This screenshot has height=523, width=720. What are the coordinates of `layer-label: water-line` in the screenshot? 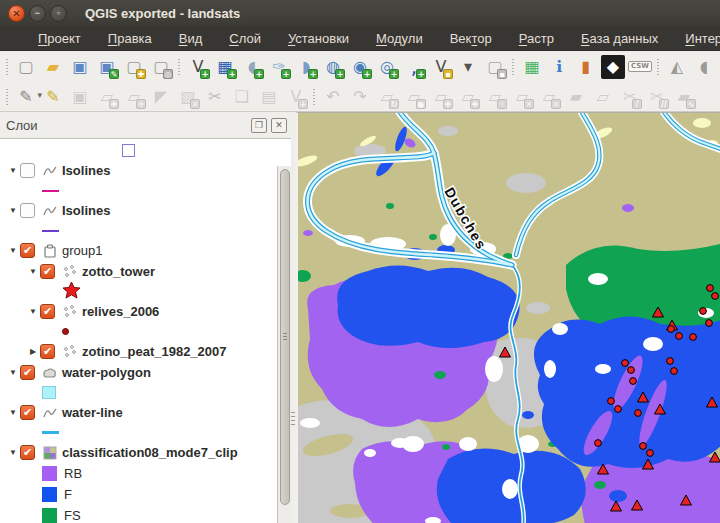 It's located at (92, 412).